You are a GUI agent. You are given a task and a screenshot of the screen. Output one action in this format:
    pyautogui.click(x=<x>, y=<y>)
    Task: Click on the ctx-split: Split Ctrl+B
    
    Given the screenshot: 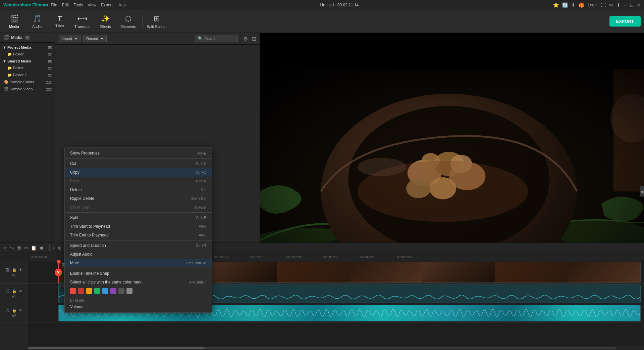 What is the action you would take?
    pyautogui.click(x=138, y=218)
    